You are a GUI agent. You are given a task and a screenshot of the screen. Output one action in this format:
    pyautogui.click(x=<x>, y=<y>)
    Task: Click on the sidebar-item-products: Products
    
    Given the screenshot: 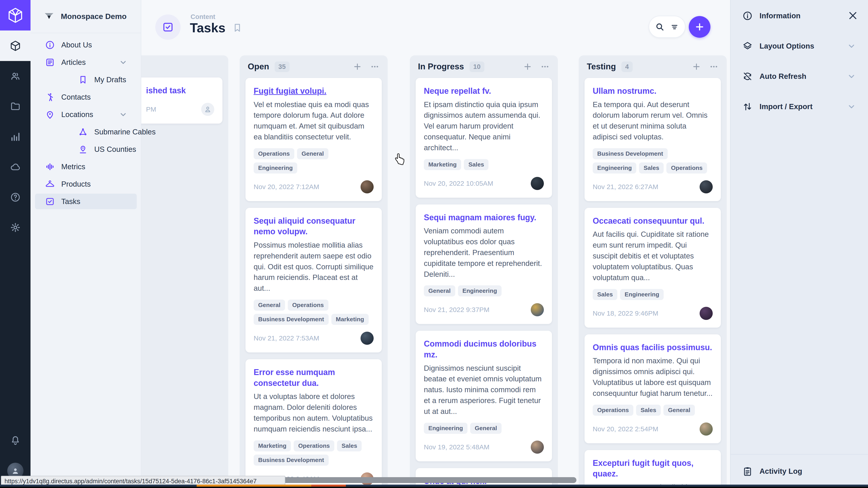 What is the action you would take?
    pyautogui.click(x=86, y=184)
    